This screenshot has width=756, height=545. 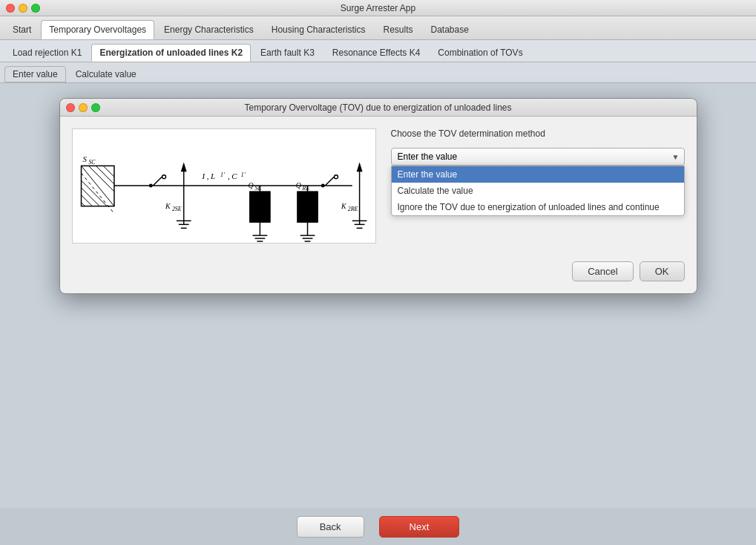 I want to click on method-tab-calculate-value: Calculate value, so click(x=106, y=74).